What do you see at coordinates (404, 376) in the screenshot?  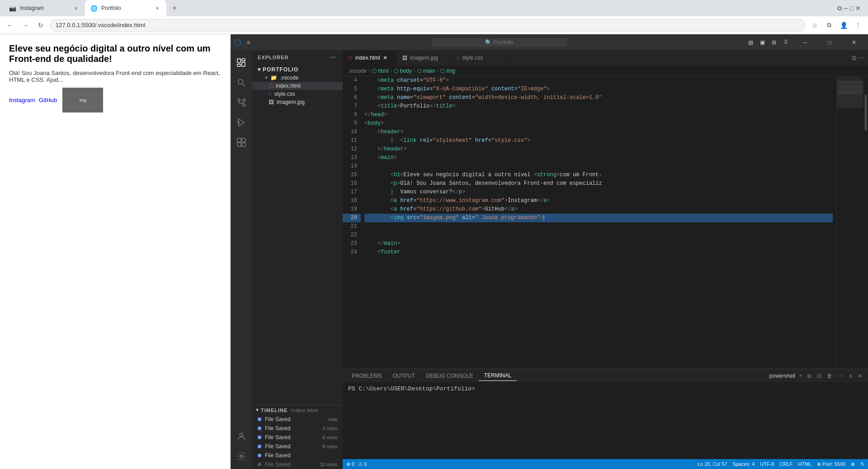 I see `tab-output: OUTPUT` at bounding box center [404, 376].